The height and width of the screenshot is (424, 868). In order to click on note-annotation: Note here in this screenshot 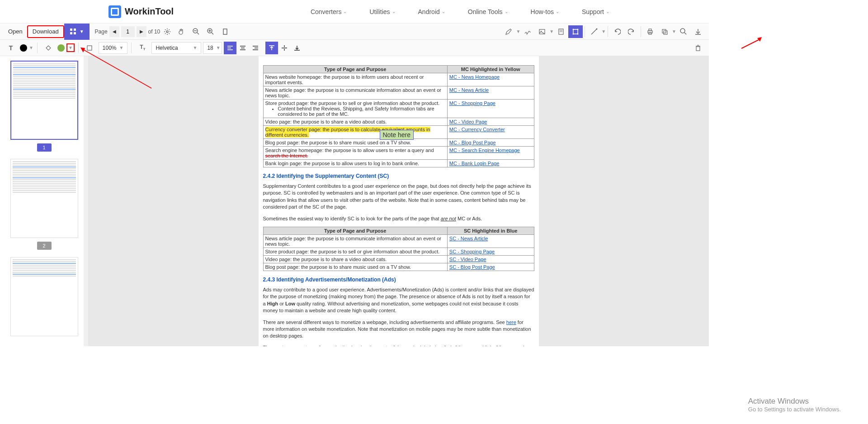, I will do `click(397, 135)`.